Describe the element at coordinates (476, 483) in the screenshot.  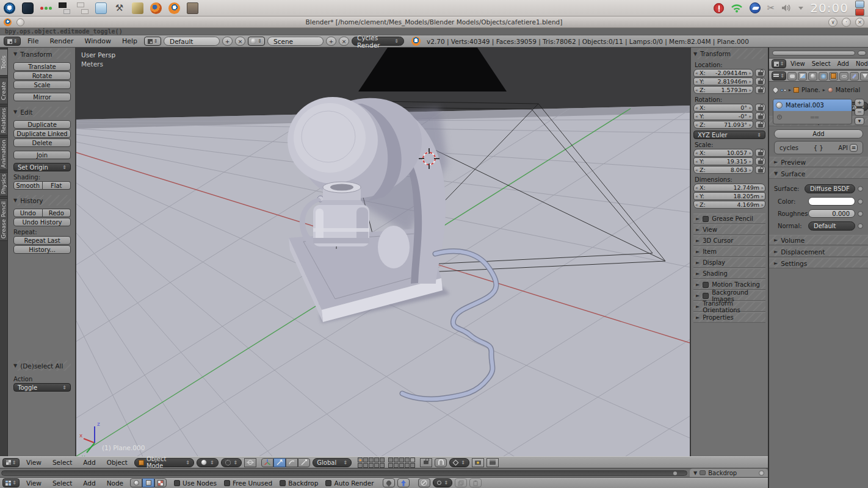
I see `paste-node-button` at that location.